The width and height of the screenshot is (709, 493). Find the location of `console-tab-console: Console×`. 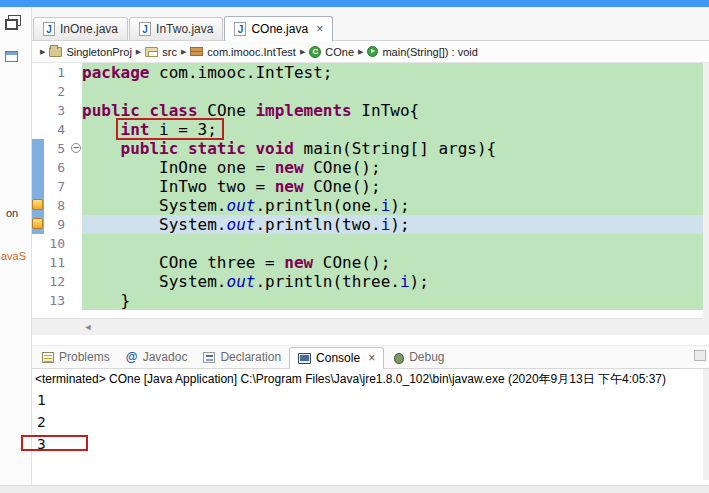

console-tab-console: Console× is located at coordinates (336, 358).